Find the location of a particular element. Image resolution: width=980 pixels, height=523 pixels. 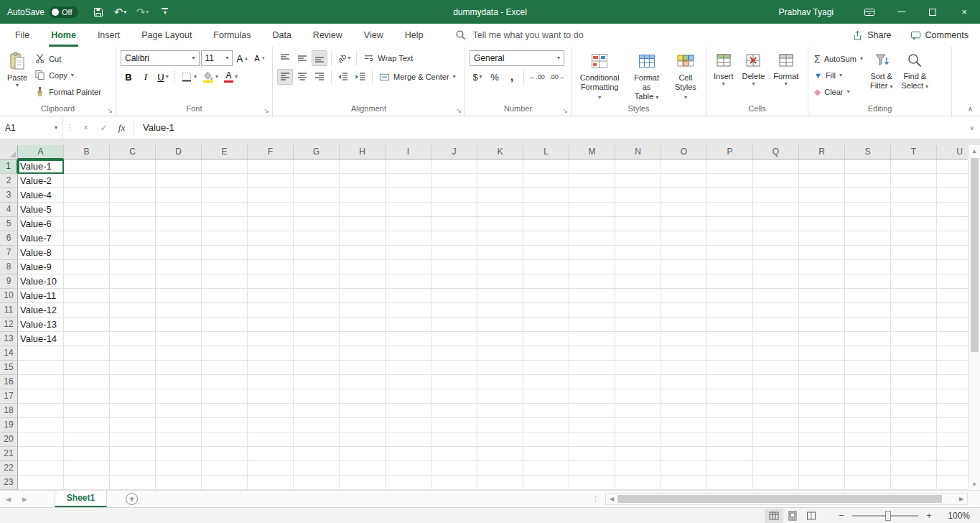

cell-J3 is located at coordinates (454, 195).